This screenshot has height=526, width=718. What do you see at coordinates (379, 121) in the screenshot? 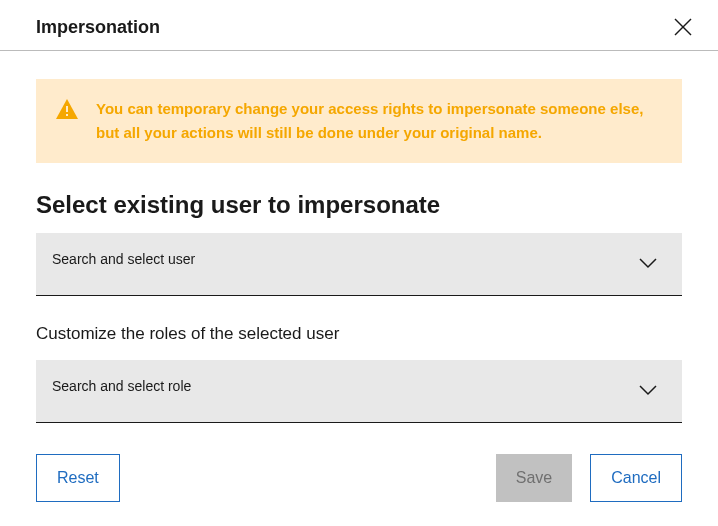
I see `warning-text: You can temporary change your access rig…` at bounding box center [379, 121].